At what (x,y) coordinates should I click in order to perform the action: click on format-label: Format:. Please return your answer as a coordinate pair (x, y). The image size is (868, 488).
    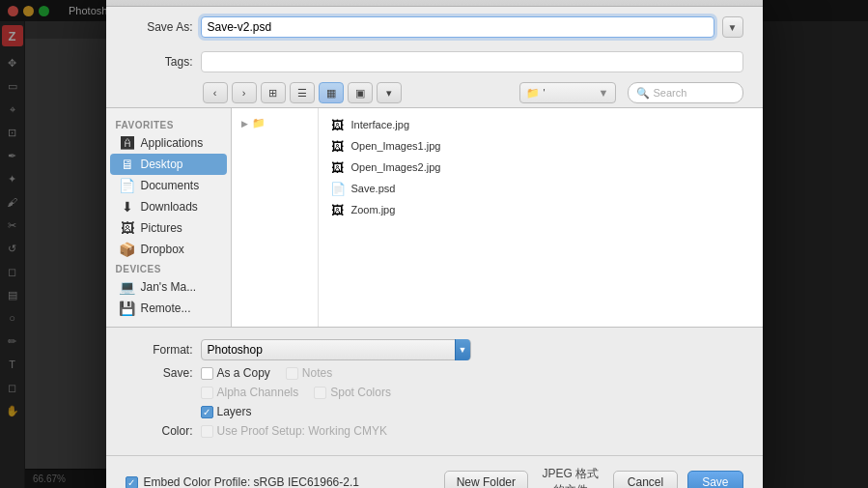
    Looking at the image, I should click on (159, 350).